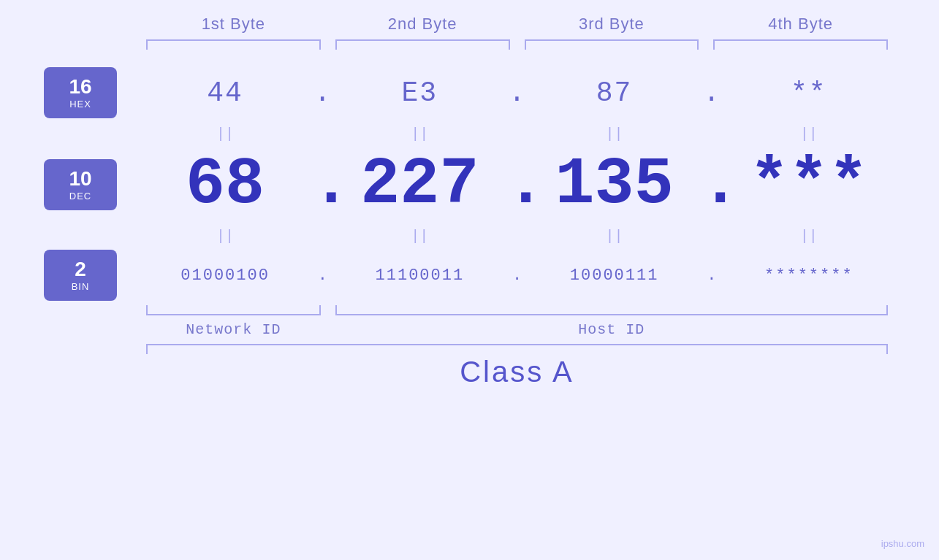 The height and width of the screenshot is (560, 939). Describe the element at coordinates (517, 185) in the screenshot. I see `dec-values: 68 . 227 . 135 . ***` at that location.